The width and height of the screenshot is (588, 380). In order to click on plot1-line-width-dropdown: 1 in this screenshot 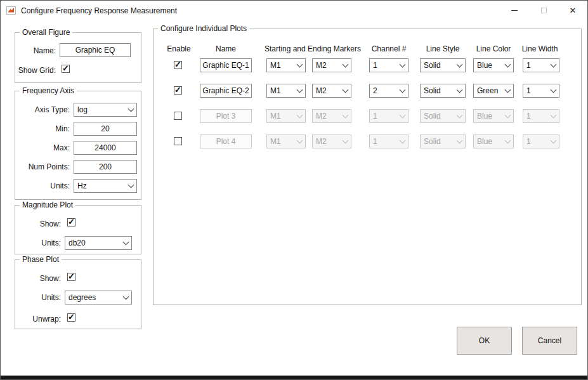, I will do `click(541, 65)`.